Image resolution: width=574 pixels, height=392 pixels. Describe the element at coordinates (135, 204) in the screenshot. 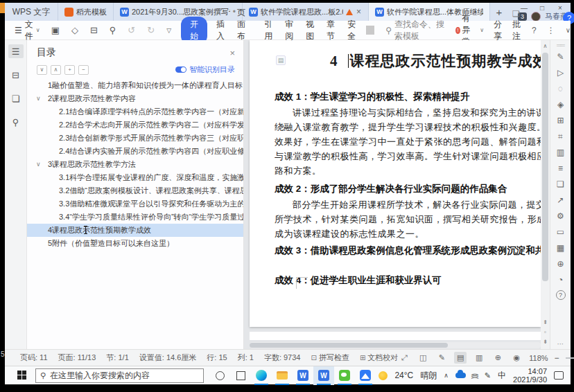

I see `toc-item: 3.3借助精准微观课堂平台以引导探究和任务驱动为主的教学方法持续推进情况` at that location.